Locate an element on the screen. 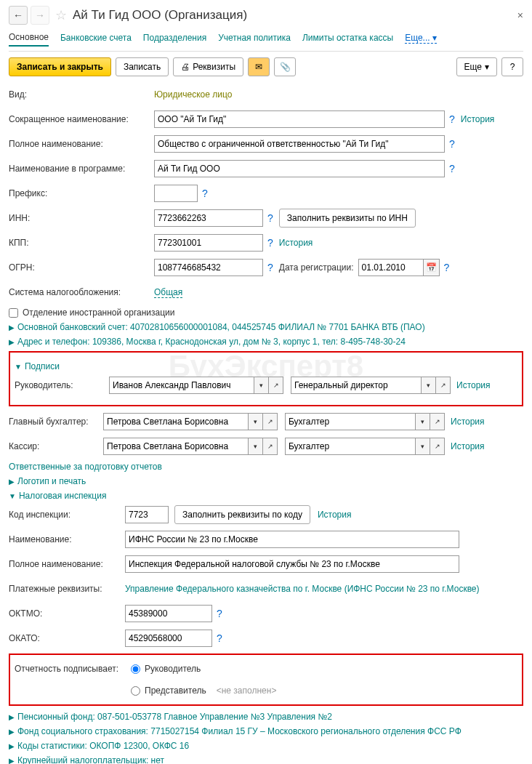  responsible-link: Ответственные за подготовку отчетов is located at coordinates (86, 467).